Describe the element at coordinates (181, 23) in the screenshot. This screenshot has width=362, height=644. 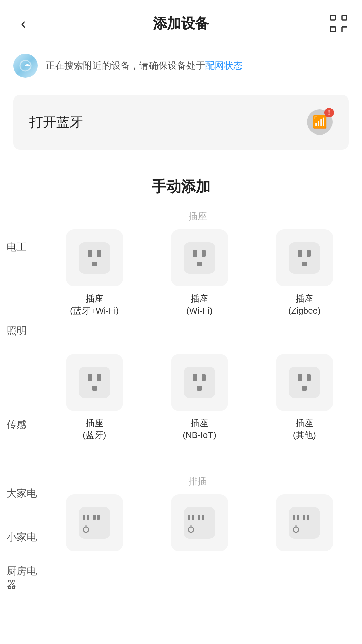
I see `page-title: 添加设备` at that location.